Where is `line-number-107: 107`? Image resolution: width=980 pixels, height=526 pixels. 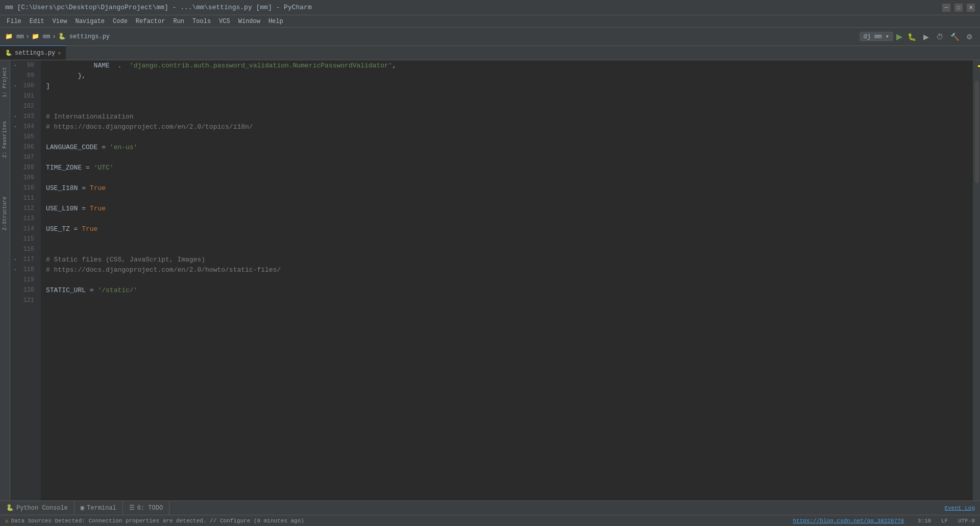 line-number-107: 107 is located at coordinates (26, 157).